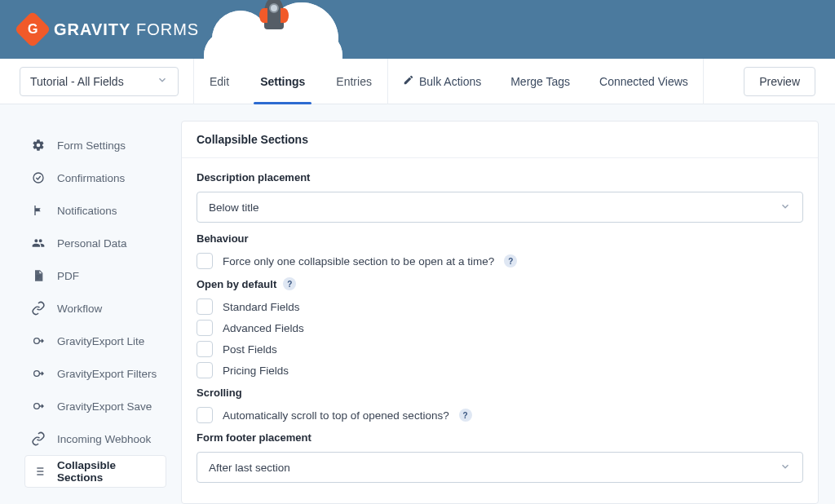  I want to click on brand-logo: G GRAVITY FORMS, so click(109, 29).